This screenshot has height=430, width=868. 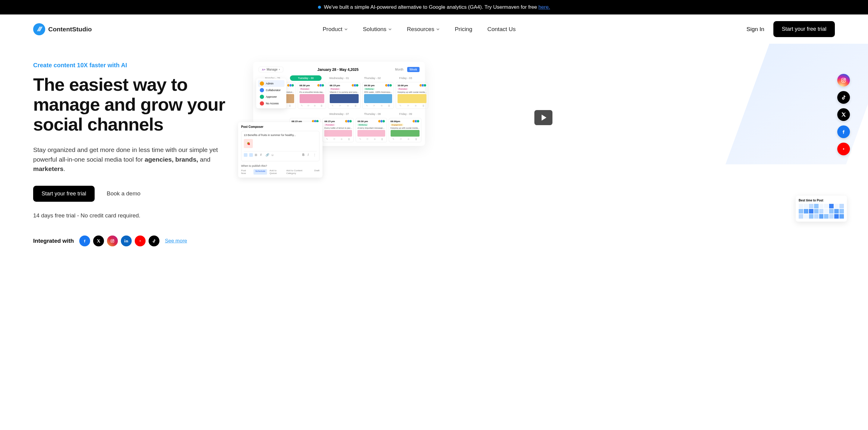 What do you see at coordinates (98, 241) in the screenshot?
I see `x-icon` at bounding box center [98, 241].